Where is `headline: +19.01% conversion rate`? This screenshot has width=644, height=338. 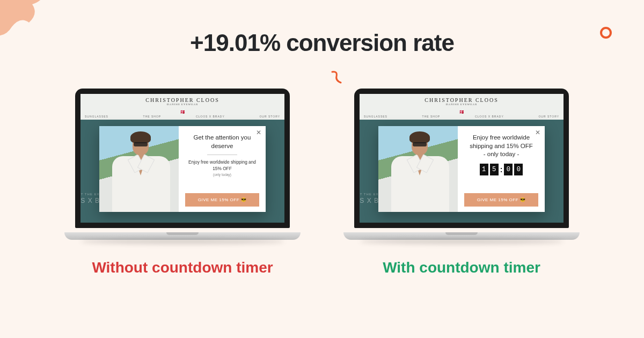 headline: +19.01% conversion rate is located at coordinates (322, 43).